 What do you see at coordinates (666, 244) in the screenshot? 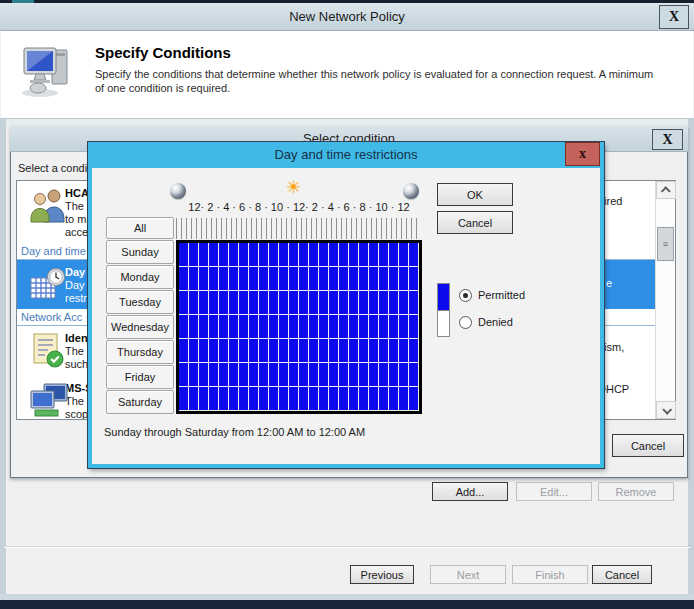
I see `scrollbar-thumb: ≡` at bounding box center [666, 244].